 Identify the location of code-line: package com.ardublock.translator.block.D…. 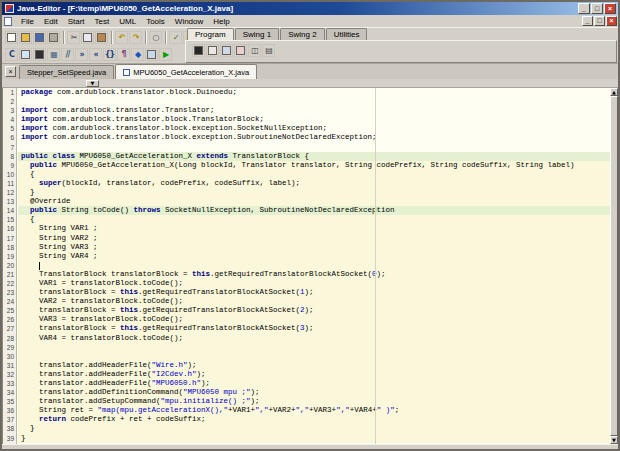
(314, 92).